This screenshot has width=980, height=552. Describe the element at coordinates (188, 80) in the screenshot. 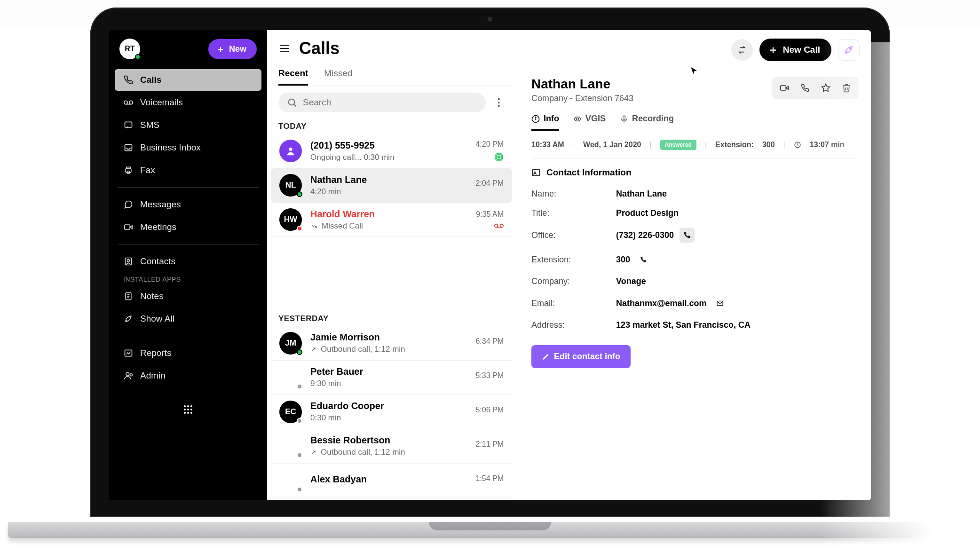

I see `sidebar-item-calls: Calls` at that location.